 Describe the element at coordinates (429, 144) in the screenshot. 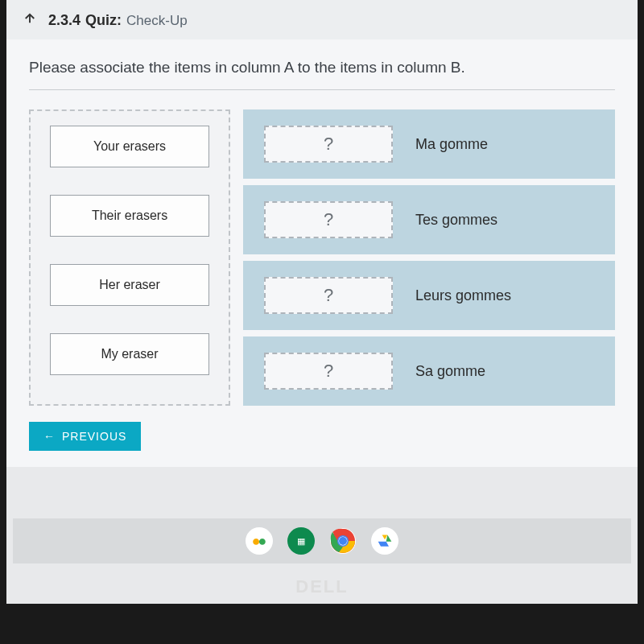

I see `target-row: ? Ma gomme` at that location.